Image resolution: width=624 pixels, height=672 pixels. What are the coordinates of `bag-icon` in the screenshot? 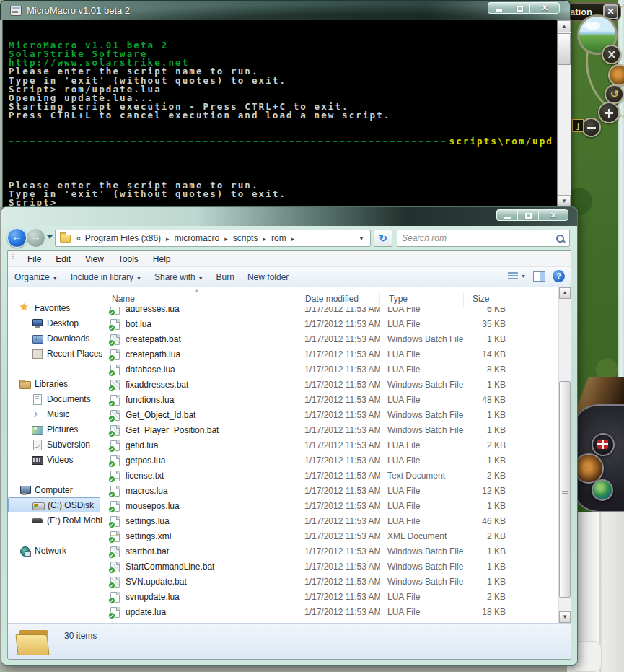 It's located at (616, 75).